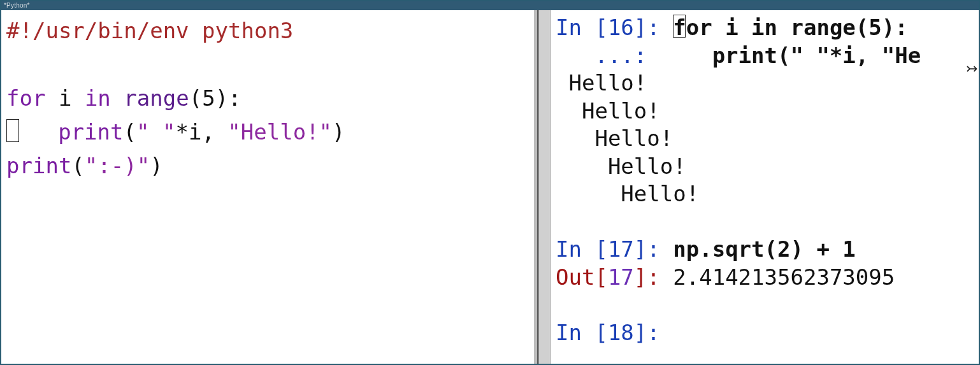 The image size is (980, 365). Describe the element at coordinates (150, 31) in the screenshot. I see `shebang-line: #!/usr/bin/env python3` at that location.